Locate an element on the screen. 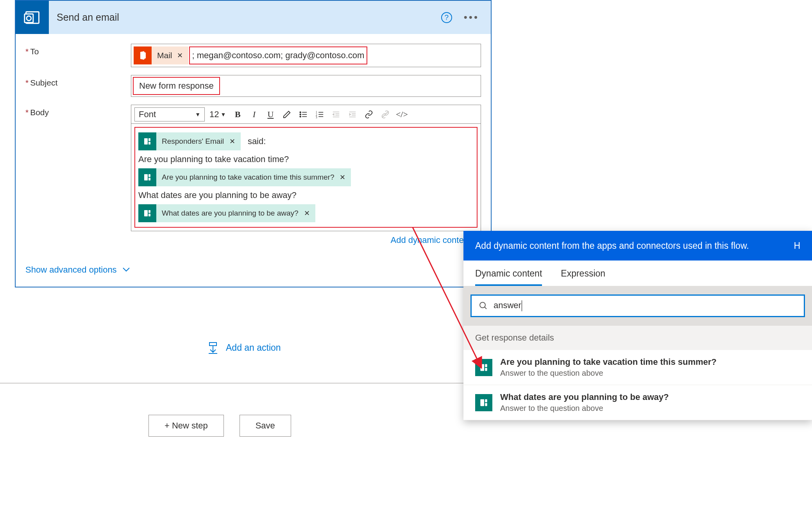  chevron-down-icon is located at coordinates (126, 270).